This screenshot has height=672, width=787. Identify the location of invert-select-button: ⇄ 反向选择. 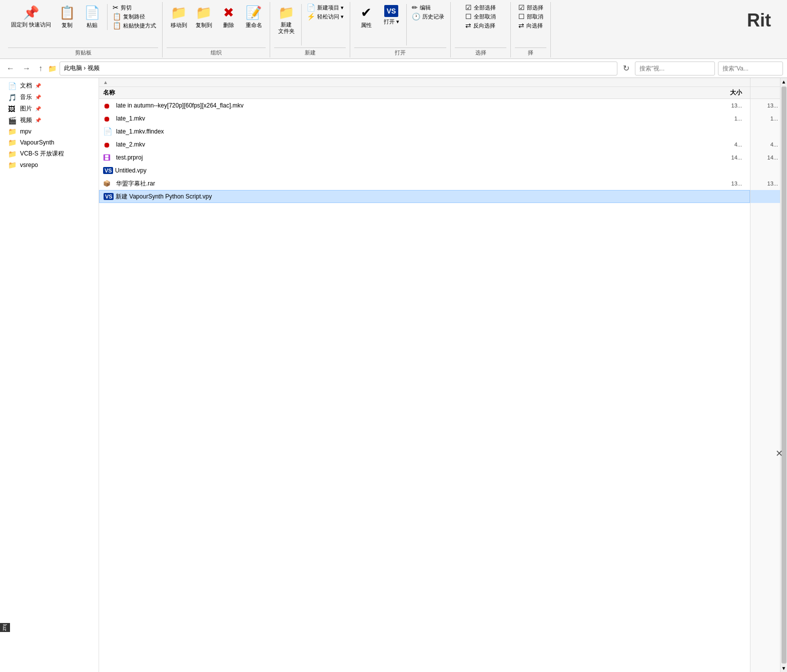
(480, 26).